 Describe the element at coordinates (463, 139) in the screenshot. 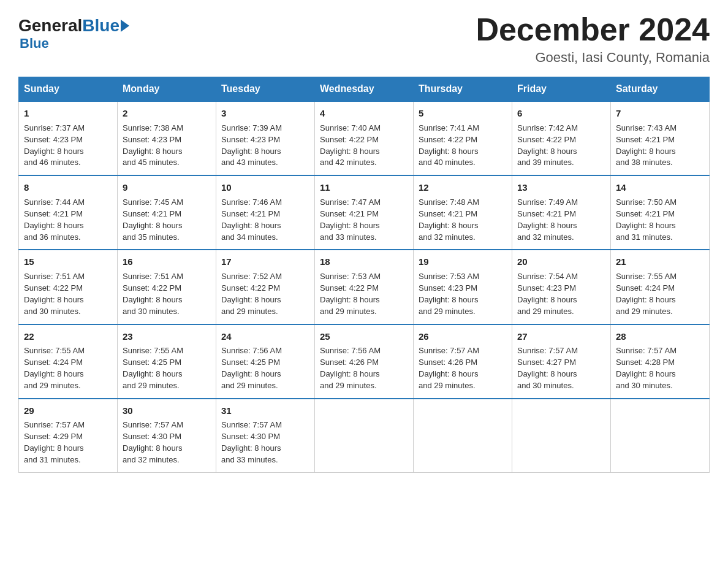

I see `calendar-day-cell: 5Sunrise: 7:41 AMSunset: 4:22 PMDaylight…` at that location.